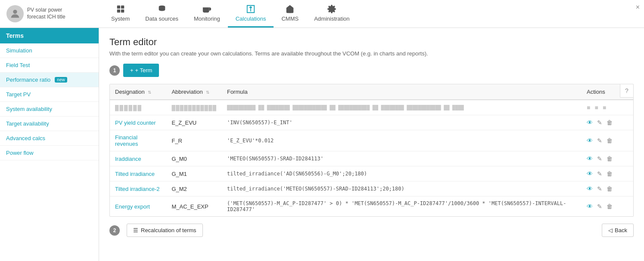 The height and width of the screenshot is (261, 644). What do you see at coordinates (49, 65) in the screenshot?
I see `sidebar-item-field-test: Field Test` at bounding box center [49, 65].